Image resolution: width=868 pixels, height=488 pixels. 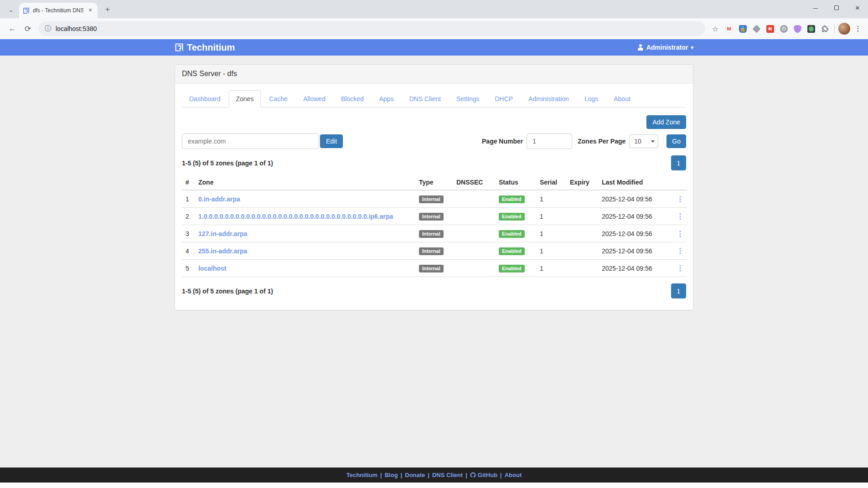 I want to click on page-number-input, so click(x=549, y=141).